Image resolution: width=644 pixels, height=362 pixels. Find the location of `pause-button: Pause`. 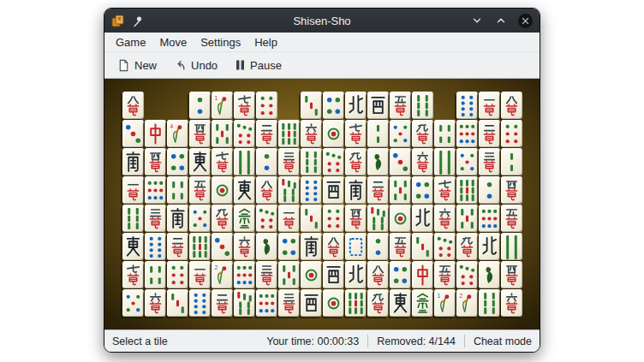

pause-button: Pause is located at coordinates (259, 65).